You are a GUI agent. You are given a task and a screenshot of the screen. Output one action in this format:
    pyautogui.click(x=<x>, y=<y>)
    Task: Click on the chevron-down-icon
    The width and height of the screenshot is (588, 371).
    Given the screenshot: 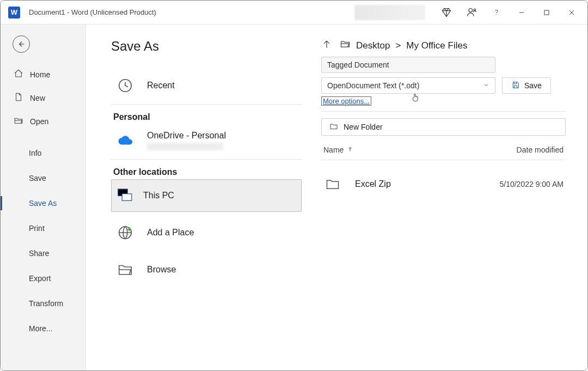 What is the action you would take?
    pyautogui.click(x=486, y=86)
    